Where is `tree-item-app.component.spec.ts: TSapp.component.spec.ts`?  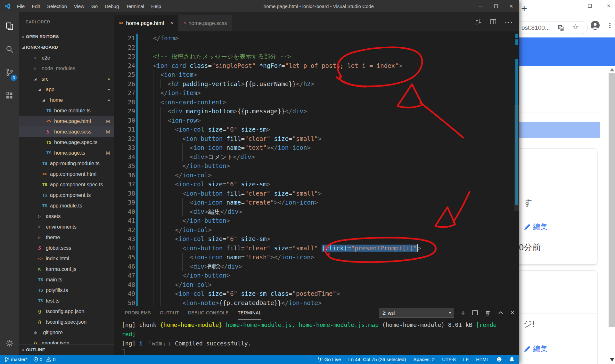
tree-item-app.component.spec.ts: TSapp.component.spec.ts is located at coordinates (67, 184).